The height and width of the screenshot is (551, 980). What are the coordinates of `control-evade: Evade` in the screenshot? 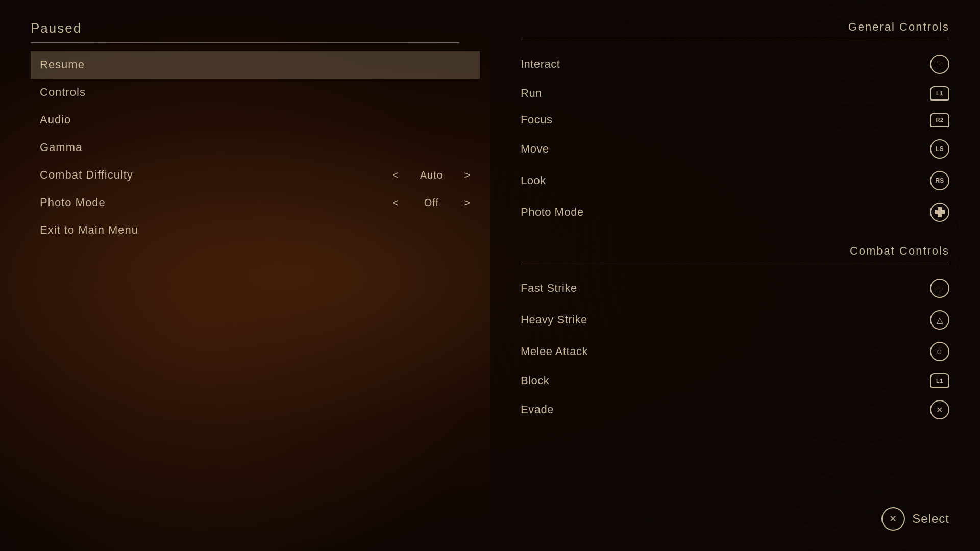 It's located at (735, 410).